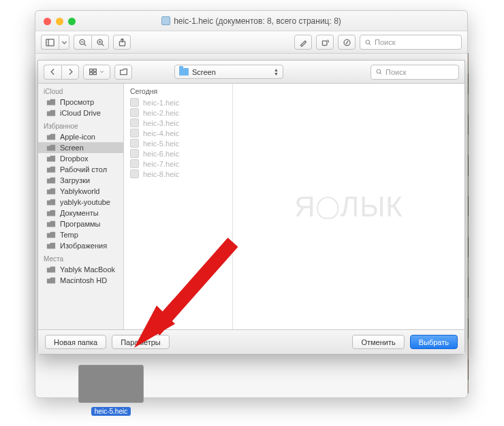 The image size is (504, 426). Describe the element at coordinates (122, 42) in the screenshot. I see `share-button` at that location.